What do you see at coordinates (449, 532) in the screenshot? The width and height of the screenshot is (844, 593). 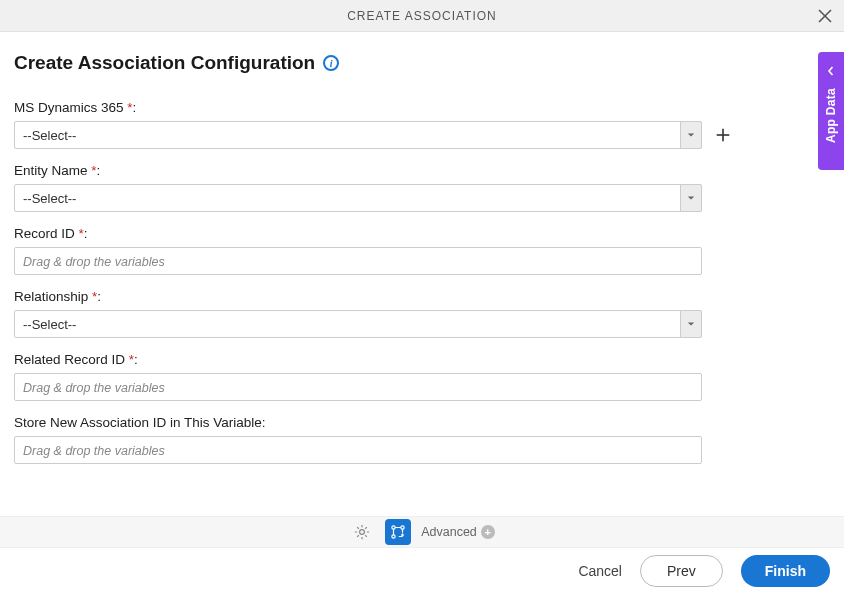 I see `advanced-label: Advanced` at bounding box center [449, 532].